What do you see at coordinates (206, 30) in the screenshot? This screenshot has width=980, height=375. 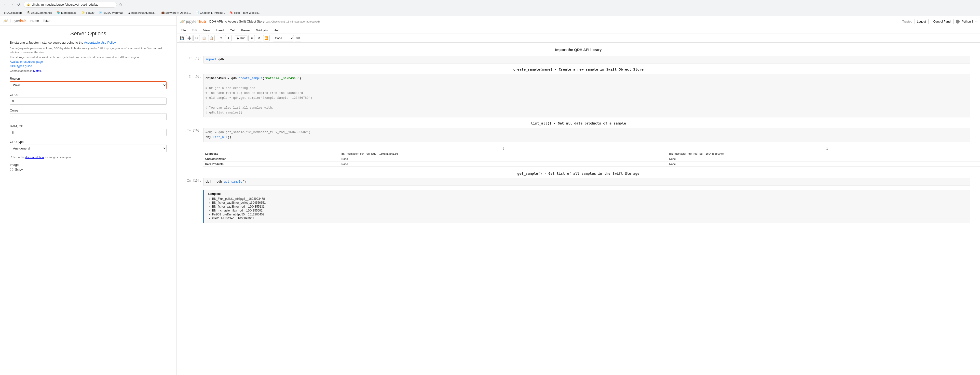 I see `menu-view: View` at bounding box center [206, 30].